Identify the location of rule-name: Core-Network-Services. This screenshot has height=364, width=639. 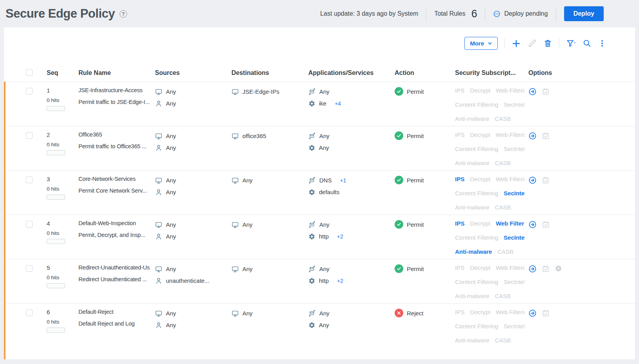
(114, 179).